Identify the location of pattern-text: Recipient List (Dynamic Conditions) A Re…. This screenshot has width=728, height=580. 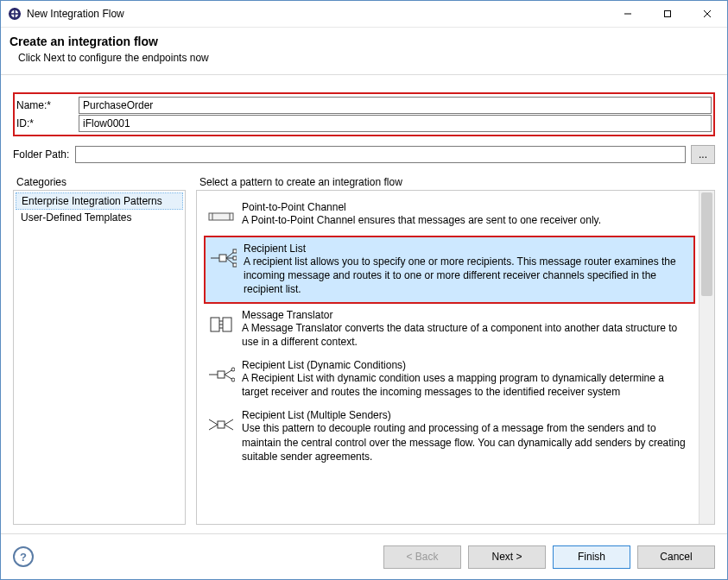
(466, 379).